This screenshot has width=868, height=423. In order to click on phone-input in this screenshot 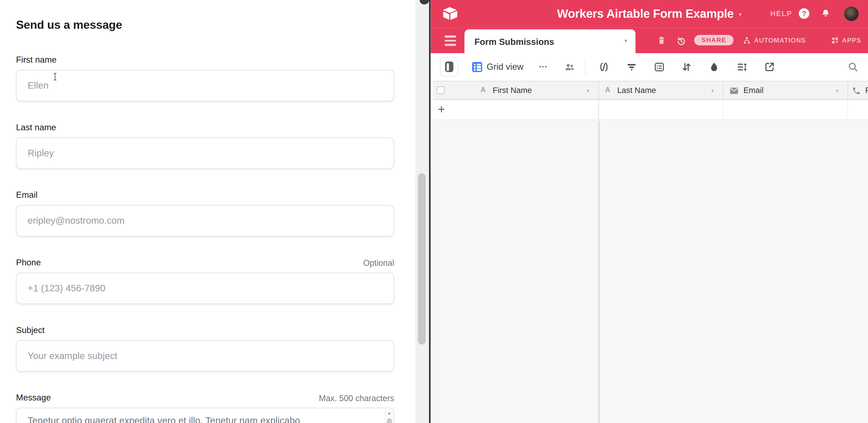, I will do `click(205, 288)`.